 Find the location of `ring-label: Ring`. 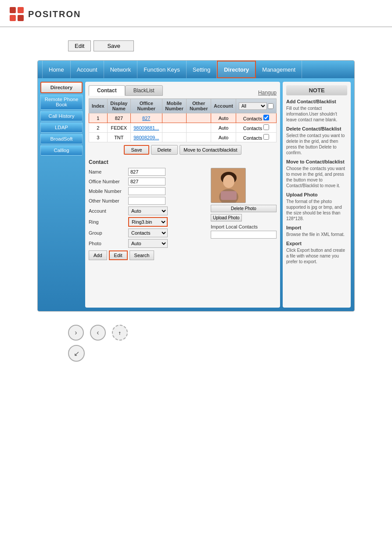

ring-label: Ring is located at coordinates (108, 222).